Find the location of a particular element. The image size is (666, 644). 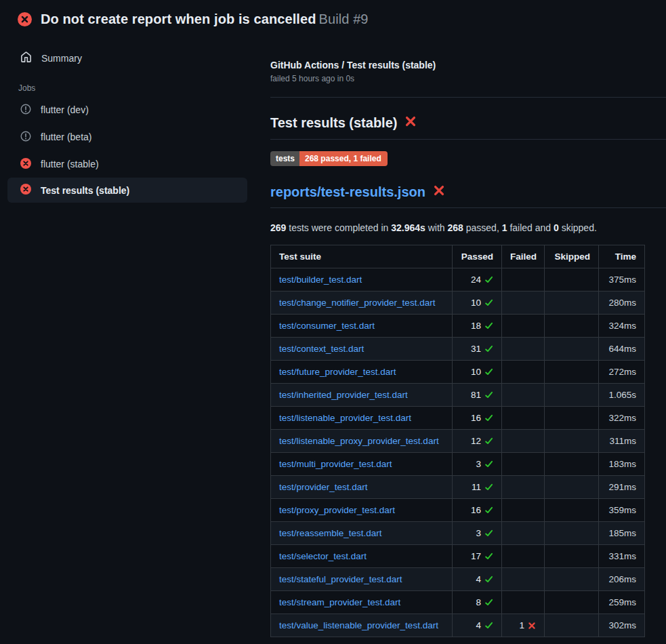

summary-segment: failed and is located at coordinates (531, 228).